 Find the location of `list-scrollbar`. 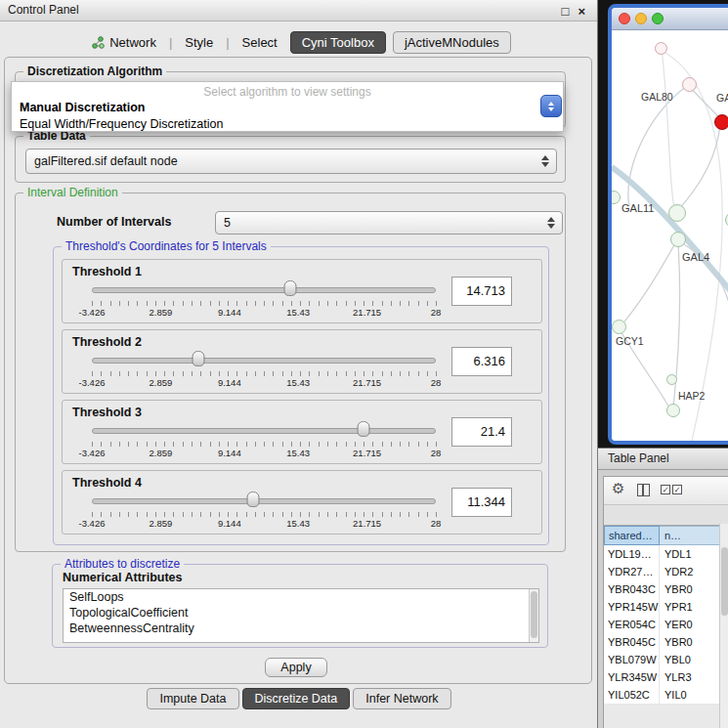

list-scrollbar is located at coordinates (534, 616).